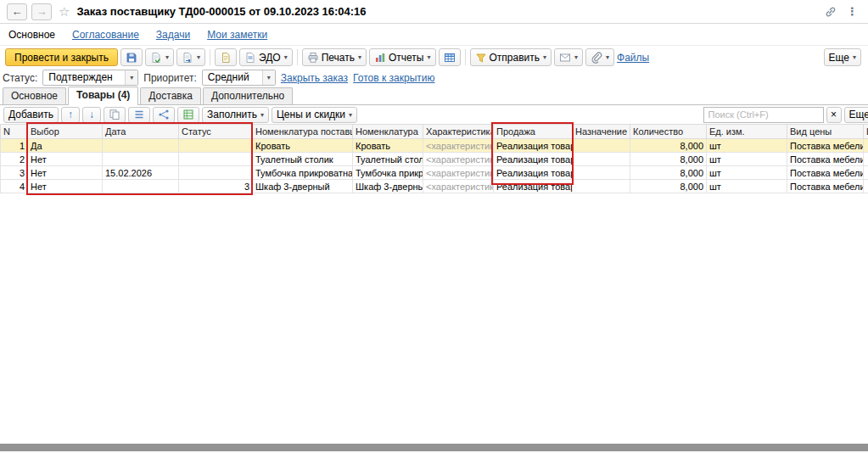 The width and height of the screenshot is (868, 453). I want to click on cell-n: 4, so click(14, 187).